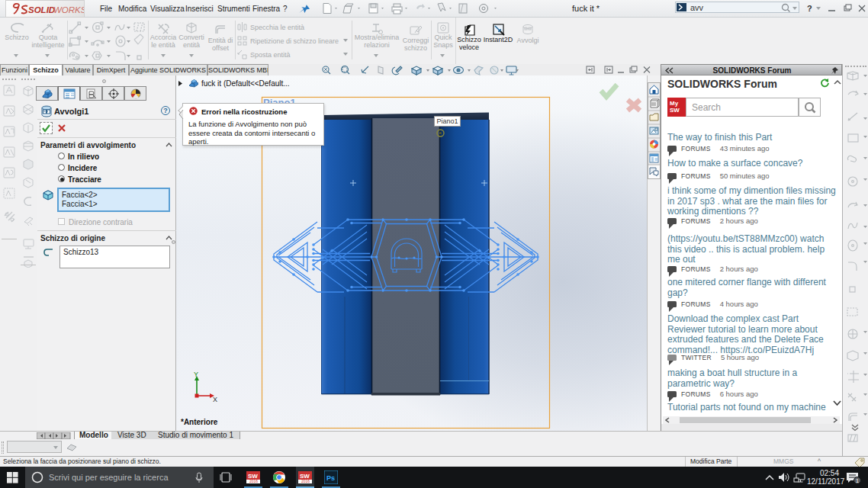 The height and width of the screenshot is (488, 868). I want to click on svg-text: WORKS, so click(69, 10).